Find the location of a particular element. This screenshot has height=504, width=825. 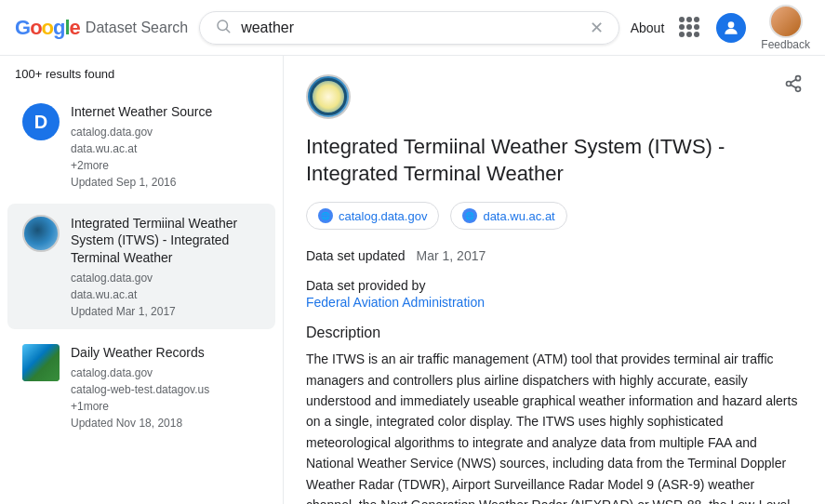

profile-image is located at coordinates (786, 21).